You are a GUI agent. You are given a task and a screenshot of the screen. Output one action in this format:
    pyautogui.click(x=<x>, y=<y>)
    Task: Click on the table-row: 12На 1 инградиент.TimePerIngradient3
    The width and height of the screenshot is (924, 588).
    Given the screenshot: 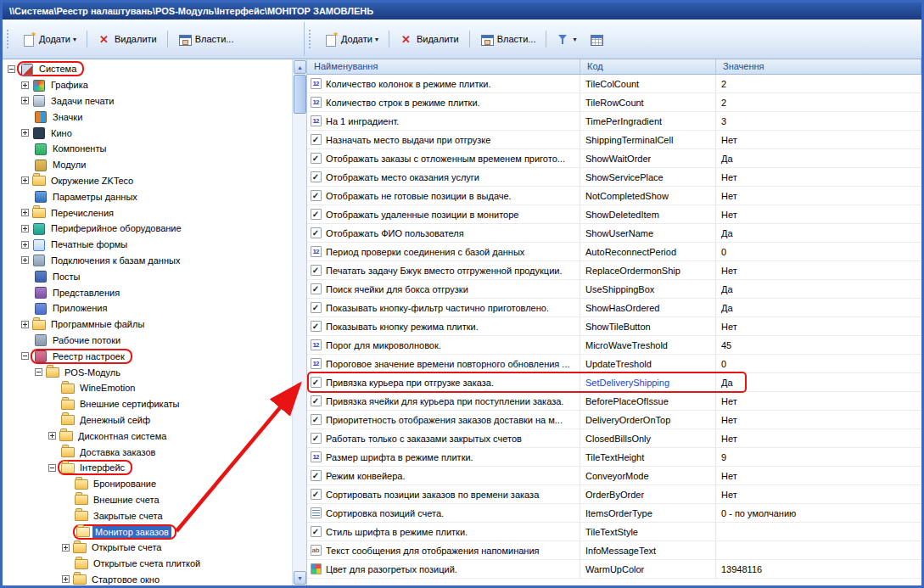 What is the action you would take?
    pyautogui.click(x=614, y=121)
    